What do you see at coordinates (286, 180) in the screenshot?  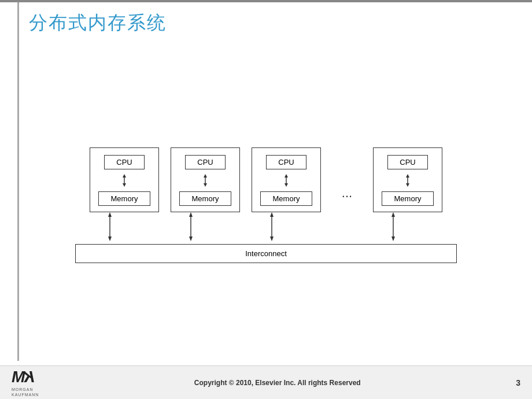 I see `node-box-3: CPU Memory` at bounding box center [286, 180].